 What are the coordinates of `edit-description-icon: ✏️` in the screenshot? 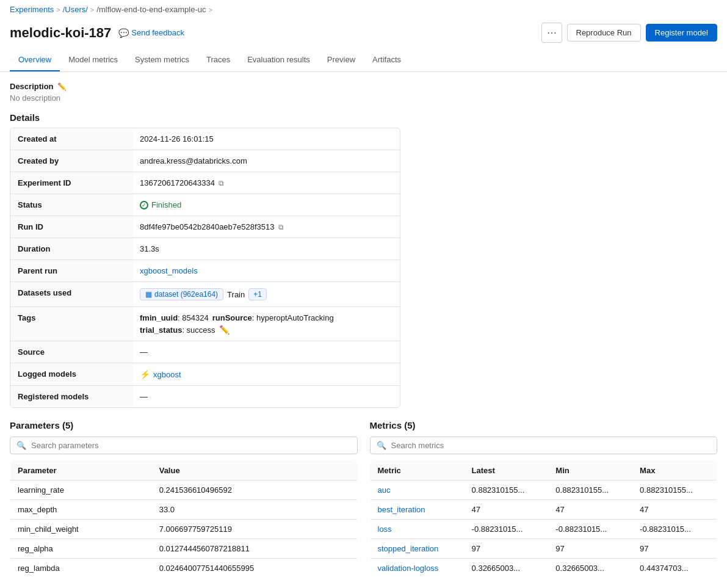 It's located at (62, 87).